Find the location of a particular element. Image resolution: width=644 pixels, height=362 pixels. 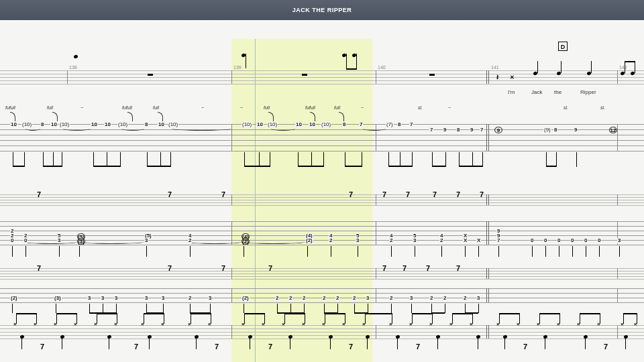

tab-fret: 7 is located at coordinates (361, 125).